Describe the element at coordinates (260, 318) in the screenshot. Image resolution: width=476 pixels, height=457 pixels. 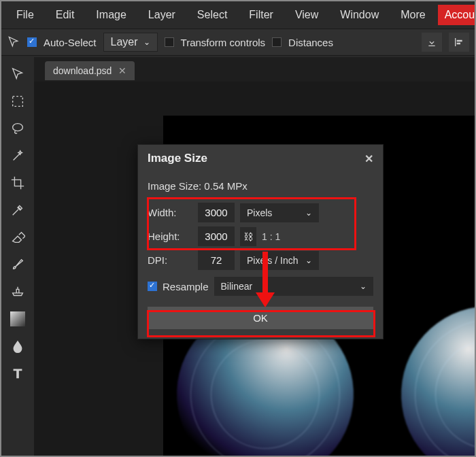
I see `ok-button: OK` at that location.